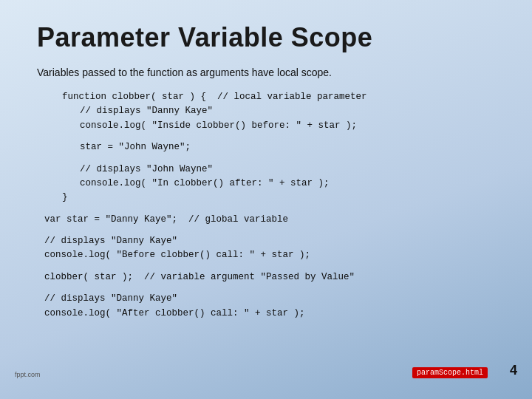  I want to click on code-line: }, so click(279, 198).